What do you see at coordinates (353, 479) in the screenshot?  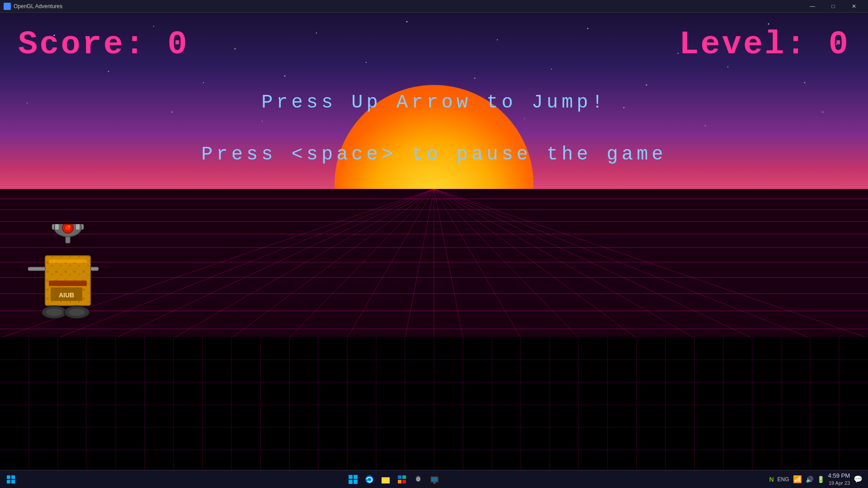 I see `taskbar-windows-icon` at bounding box center [353, 479].